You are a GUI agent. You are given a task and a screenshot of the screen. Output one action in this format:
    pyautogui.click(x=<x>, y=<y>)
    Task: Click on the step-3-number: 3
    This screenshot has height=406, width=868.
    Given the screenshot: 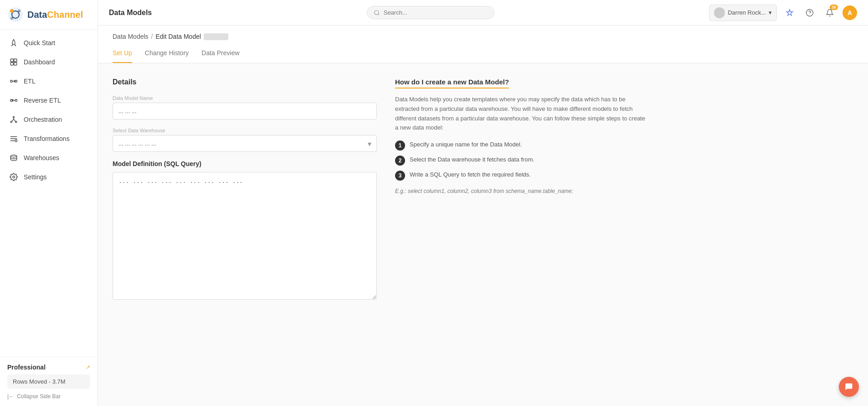 What is the action you would take?
    pyautogui.click(x=400, y=176)
    